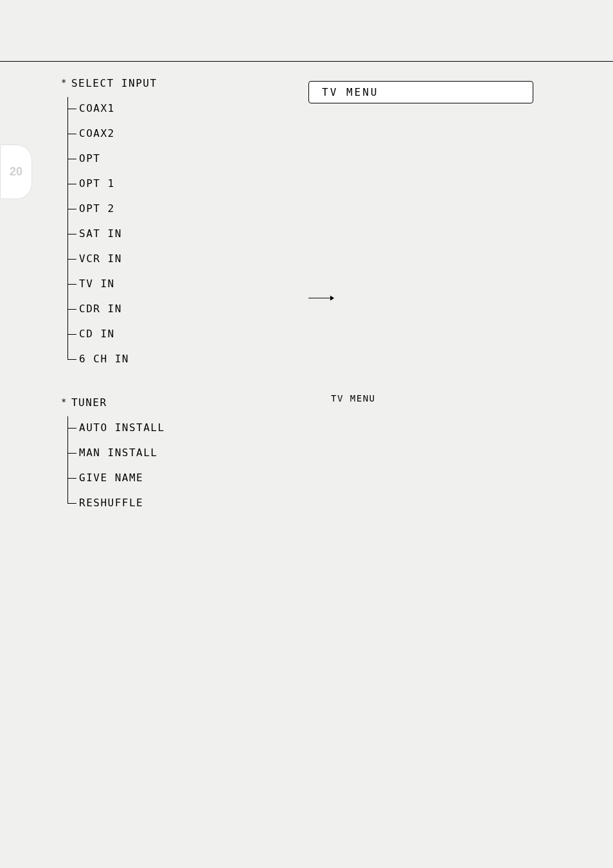  What do you see at coordinates (118, 452) in the screenshot?
I see `tree-item-label: MAN INSTALL` at bounding box center [118, 452].